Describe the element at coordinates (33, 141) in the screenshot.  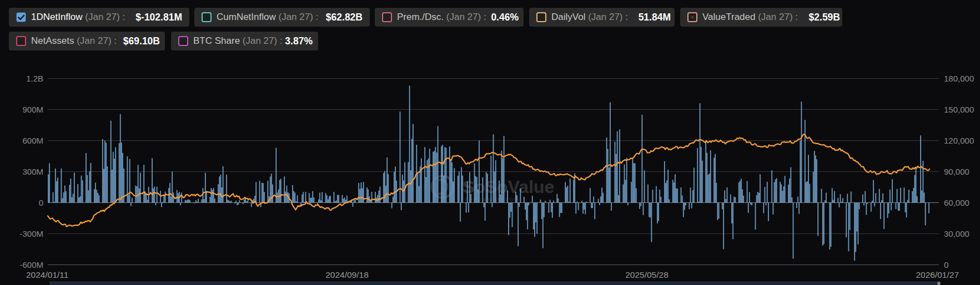
I see `svg-text: 600M` at that location.